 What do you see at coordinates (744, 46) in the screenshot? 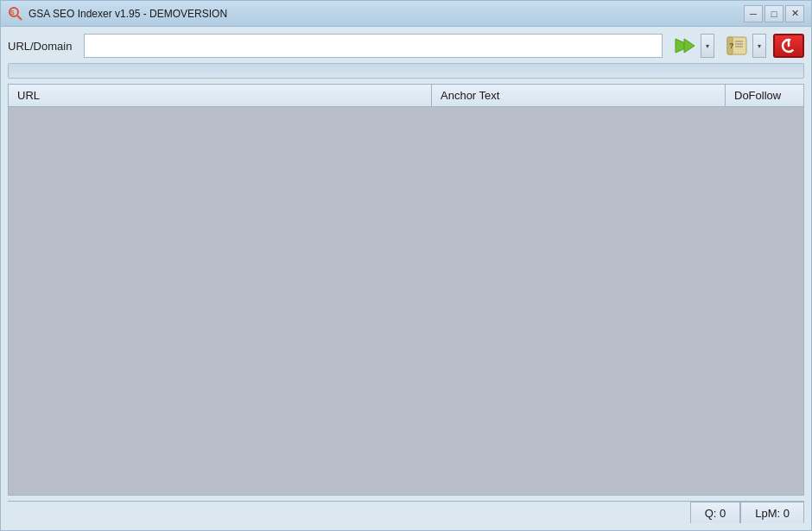
I see `help-button-group: ? ▾` at bounding box center [744, 46].